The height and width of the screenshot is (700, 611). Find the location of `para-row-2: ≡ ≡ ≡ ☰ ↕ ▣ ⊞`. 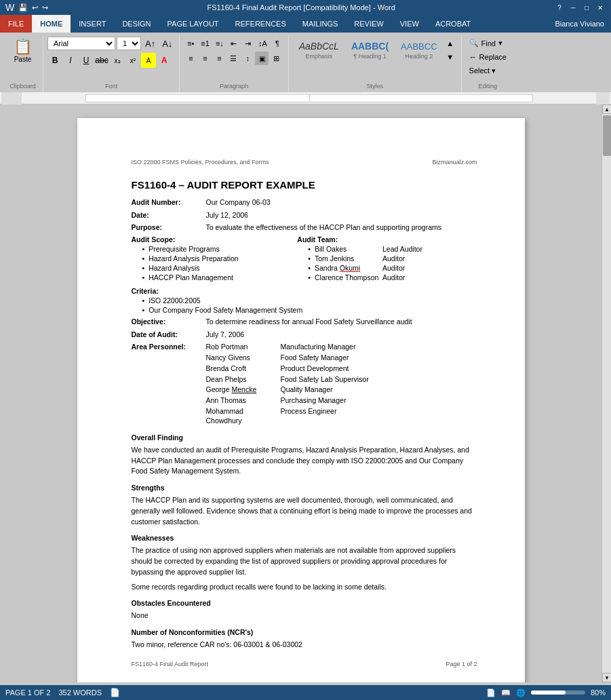

para-row-2: ≡ ≡ ≡ ☰ ↕ ▣ ⊞ is located at coordinates (233, 58).